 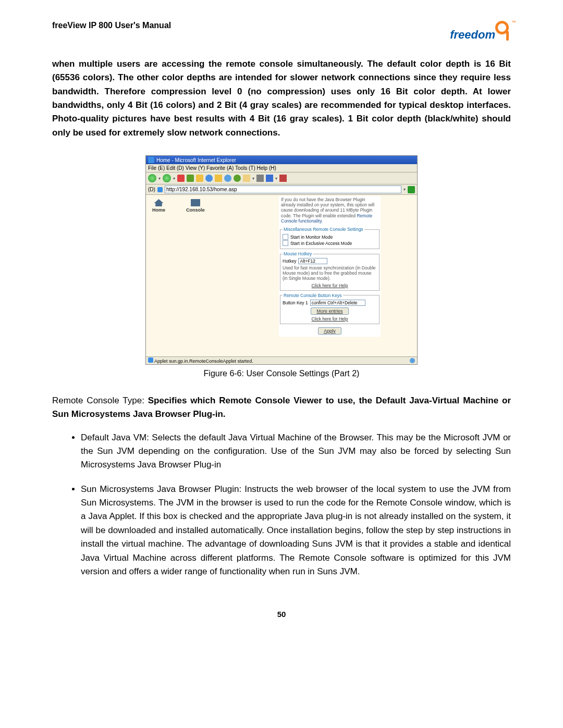 What do you see at coordinates (282, 168) in the screenshot?
I see `ie-menubar: File (E) Edit (D) View (Y) Favorite (A) …` at bounding box center [282, 168].